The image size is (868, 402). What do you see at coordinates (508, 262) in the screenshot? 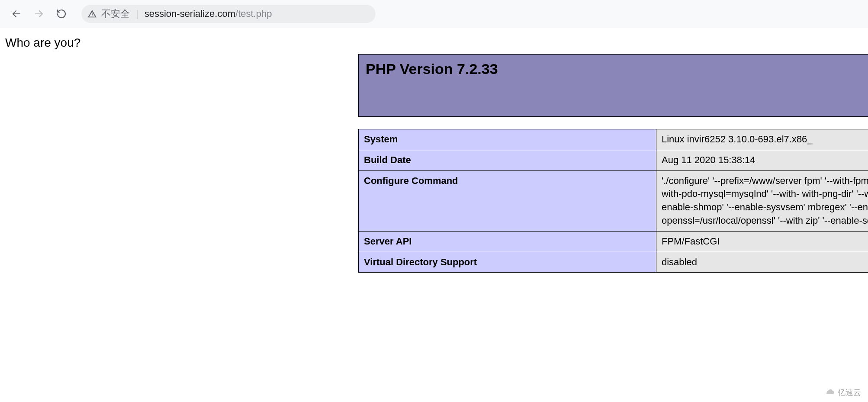
I see `phpinfo-key: Virtual Directory Support` at bounding box center [508, 262].